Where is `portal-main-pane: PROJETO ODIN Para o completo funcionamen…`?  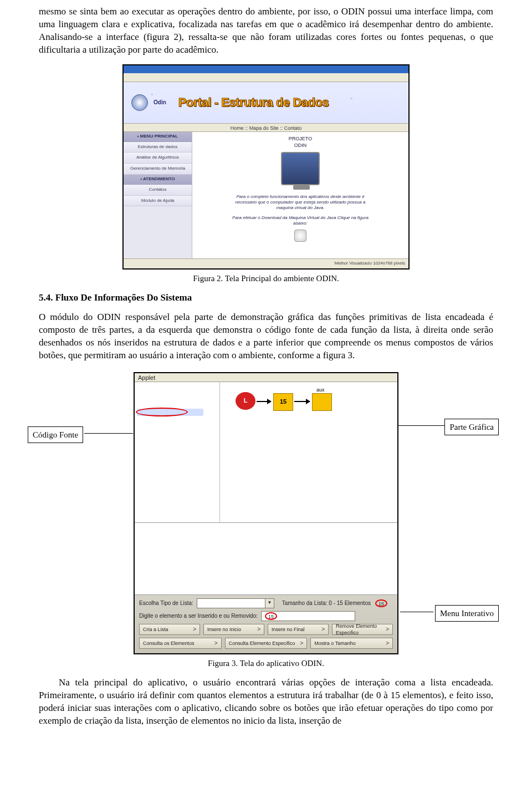
portal-main-pane: PROJETO ODIN Para o completo funcionamen… is located at coordinates (300, 195).